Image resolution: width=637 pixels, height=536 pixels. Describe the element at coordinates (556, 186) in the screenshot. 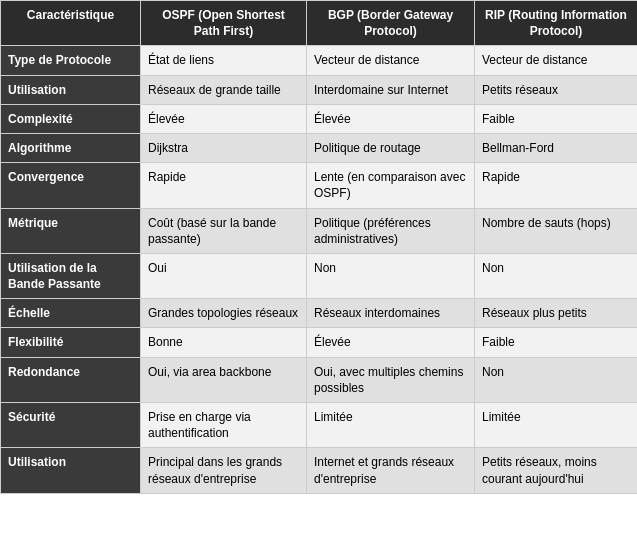

I see `row-rip: Rapide` at that location.